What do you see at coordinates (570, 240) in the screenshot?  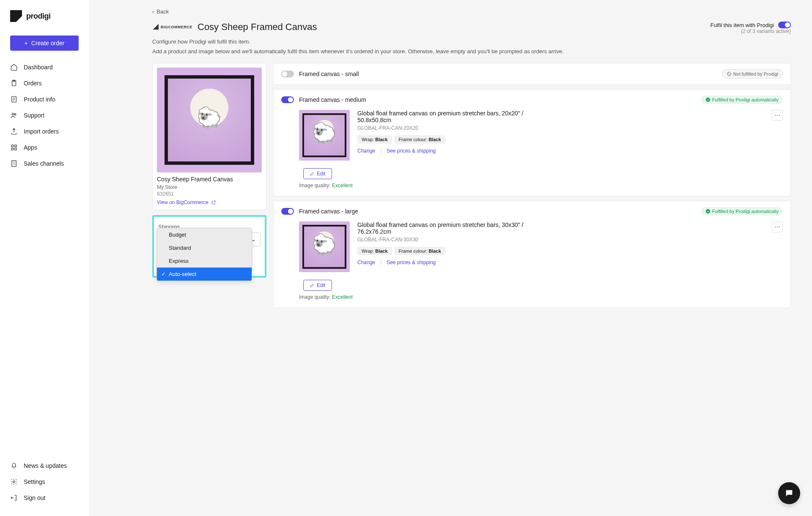 I see `variant-sku: GLOBAL-FRA-CAN-30X30` at bounding box center [570, 240].